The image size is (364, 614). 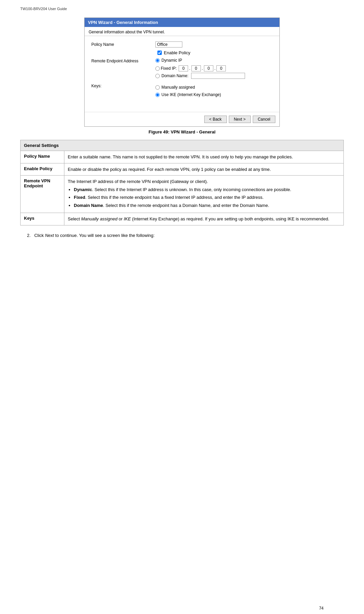 I want to click on enable-policy-label: Enable Policy, so click(x=177, y=53).